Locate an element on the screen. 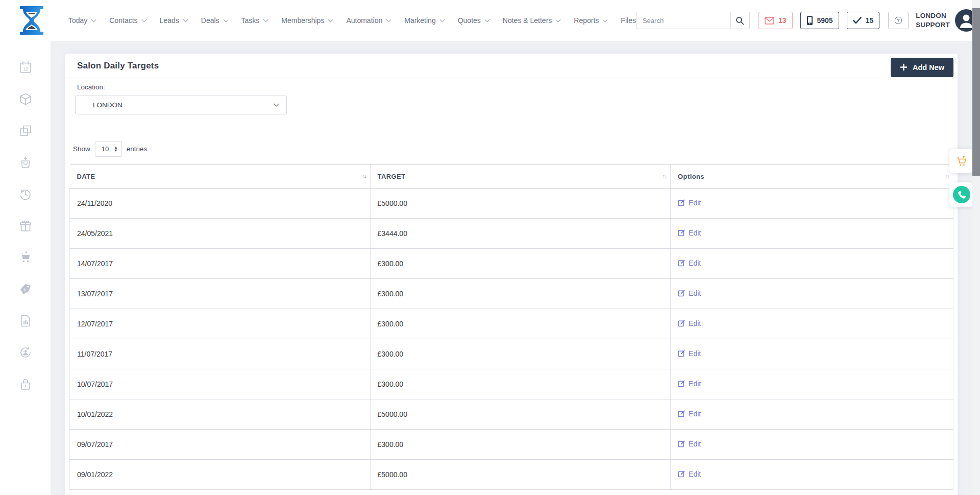 Image resolution: width=980 pixels, height=495 pixels. date-cell: 10/01/2022 is located at coordinates (220, 415).